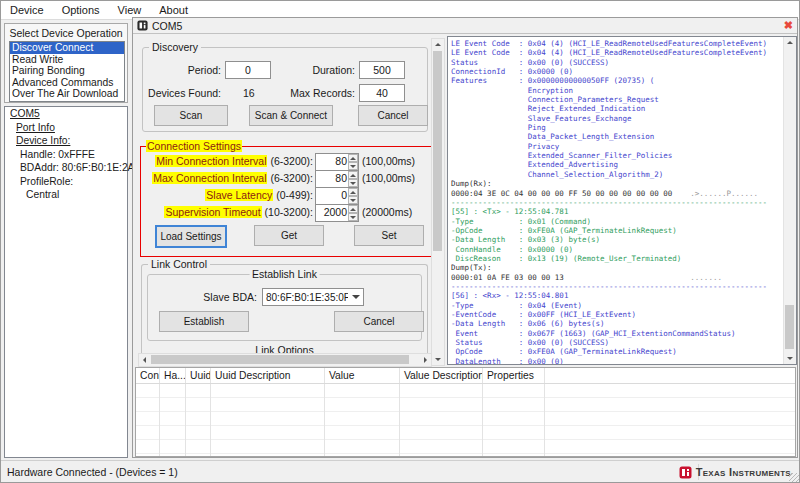  Describe the element at coordinates (616, 278) in the screenshot. I see `log-line: 0000:01 0A FE 03 00 00 13 .......` at that location.